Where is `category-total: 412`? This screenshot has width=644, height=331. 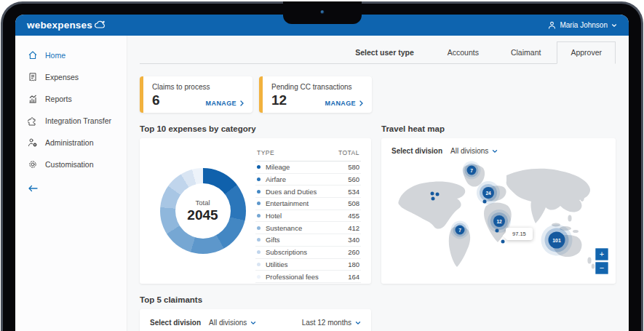 category-total: 412 is located at coordinates (354, 228).